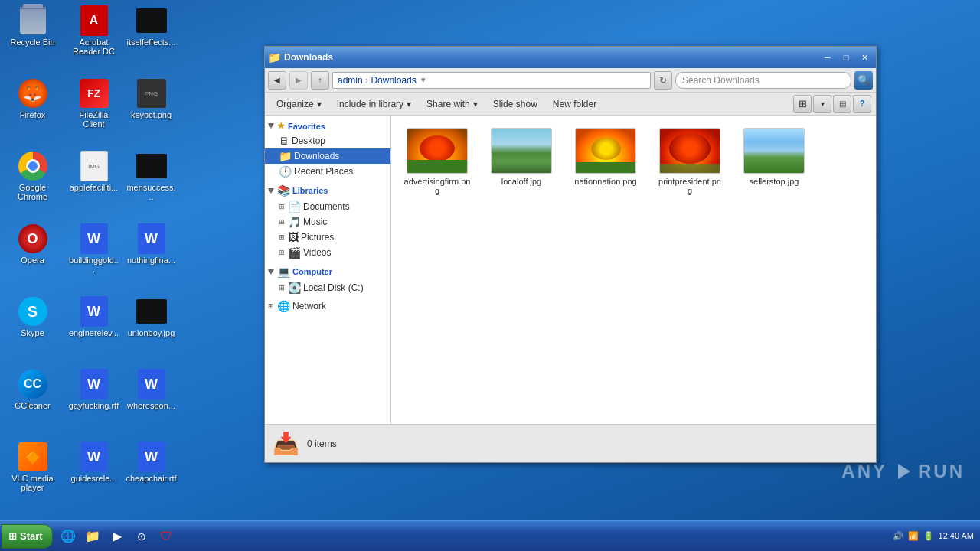 Image resolution: width=980 pixels, height=551 pixels. I want to click on desktop-icon-applefacil: IMG applefaciliti..., so click(93, 171).